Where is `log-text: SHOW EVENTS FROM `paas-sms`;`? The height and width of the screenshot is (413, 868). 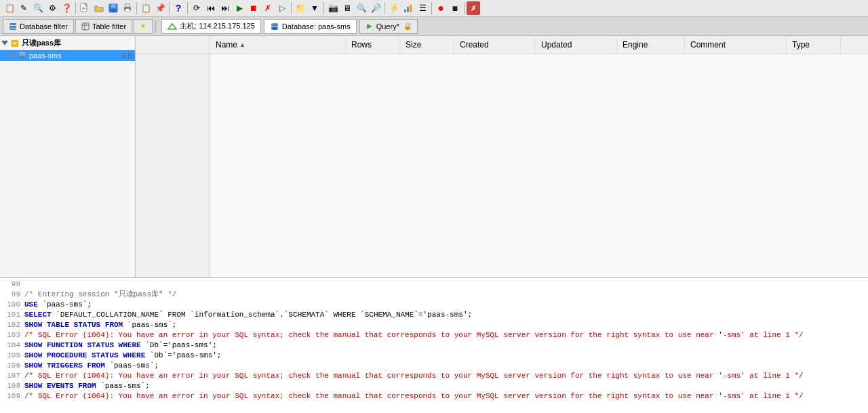 log-text: SHOW EVENTS FROM `paas-sms`; is located at coordinates (446, 387).